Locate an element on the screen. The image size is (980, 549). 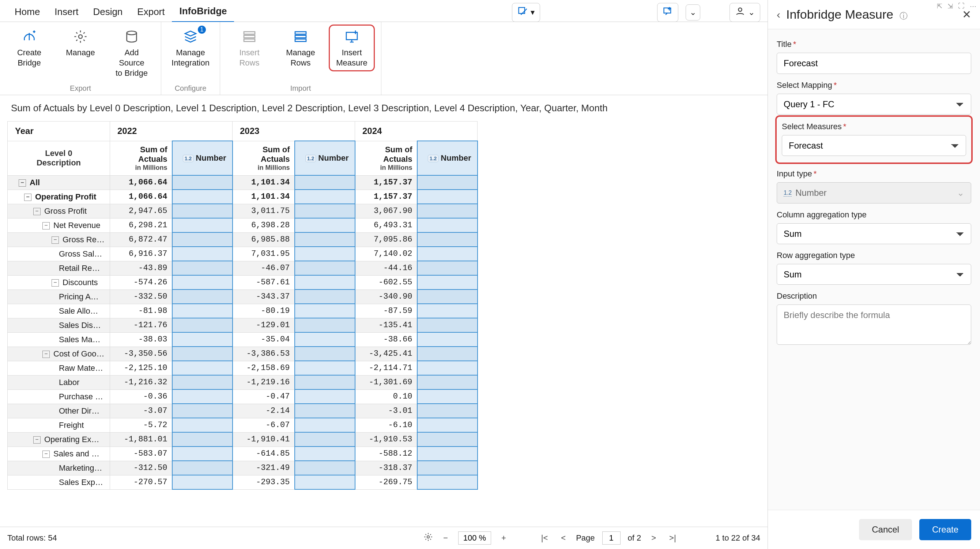
row-label: Other Dir… is located at coordinates (59, 411).